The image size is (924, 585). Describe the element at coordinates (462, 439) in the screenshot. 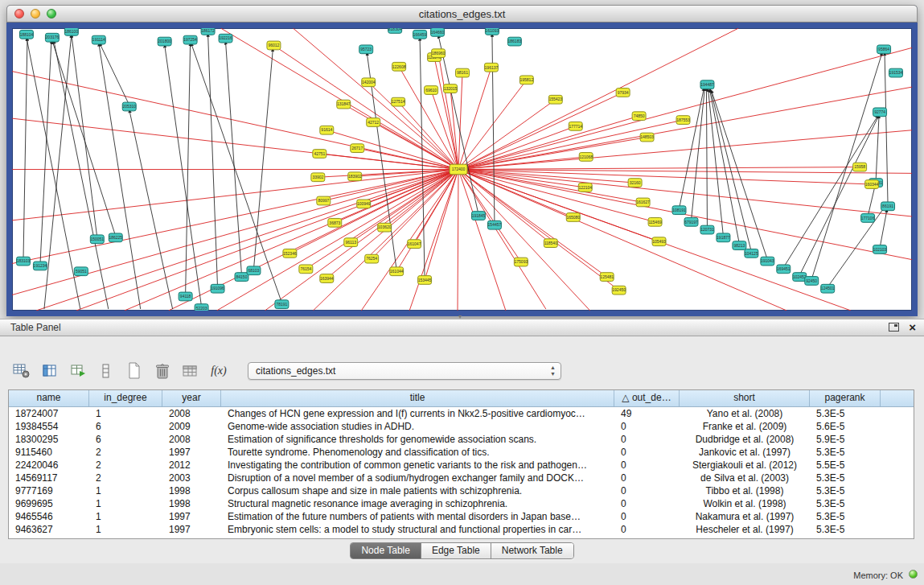

I see `table-row: 1830029562008Estimation of significance …` at that location.